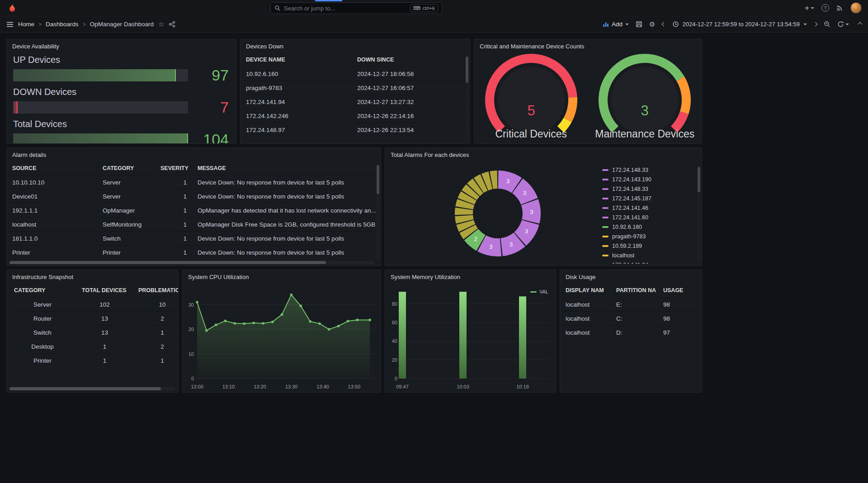  Describe the element at coordinates (647, 217) in the screenshot. I see `legend-item: 172.24.141.60` at that location.